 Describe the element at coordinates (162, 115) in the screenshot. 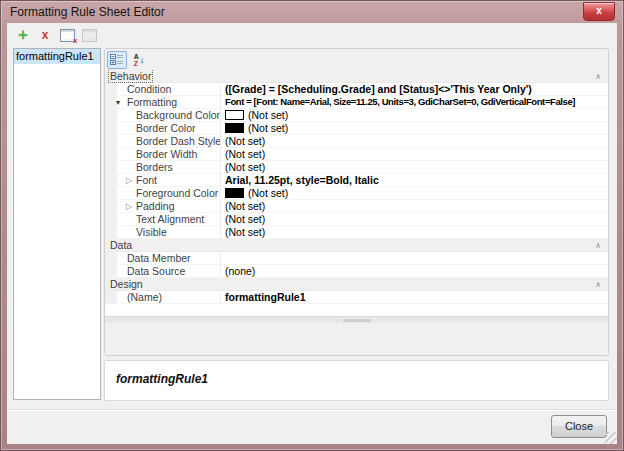

I see `property-name: Background Color` at that location.